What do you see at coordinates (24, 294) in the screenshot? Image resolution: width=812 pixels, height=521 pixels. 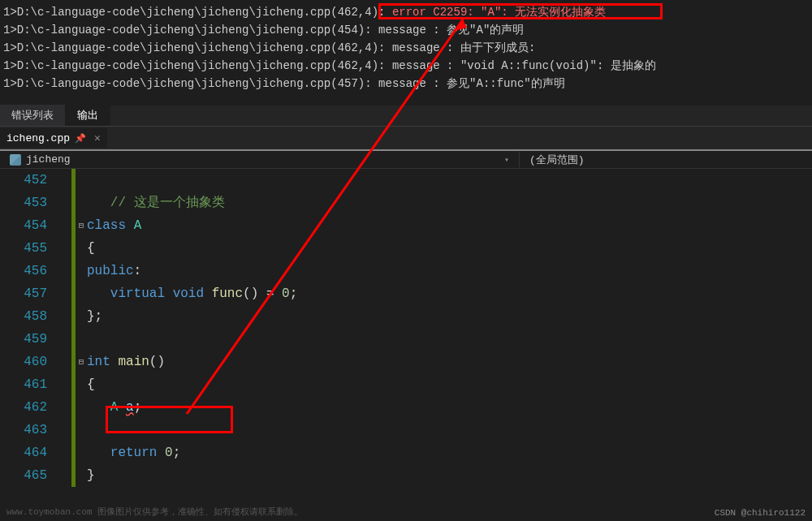 I see `line-number: 457` at bounding box center [24, 294].